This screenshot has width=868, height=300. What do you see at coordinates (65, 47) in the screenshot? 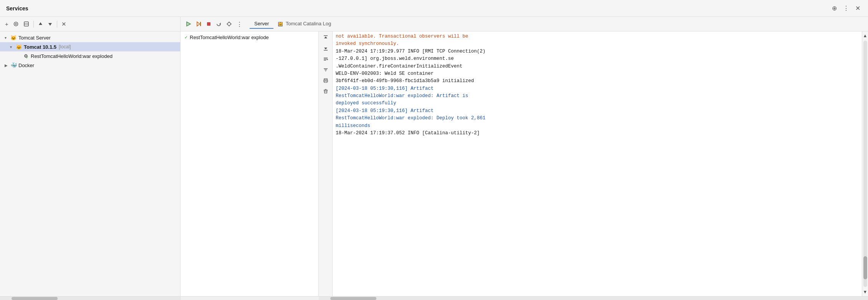
I see `tomcat-instance-badge: [local]` at bounding box center [65, 47].